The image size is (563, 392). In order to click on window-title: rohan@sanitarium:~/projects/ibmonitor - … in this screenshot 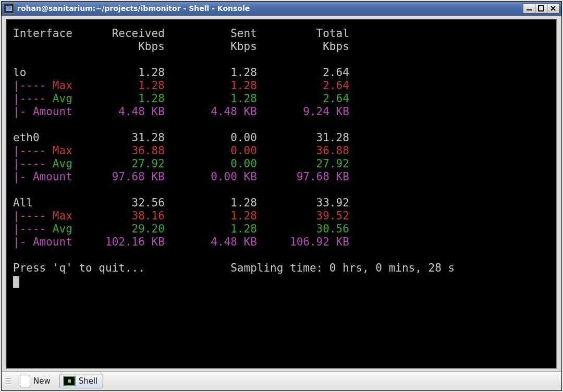, I will do `click(270, 8)`.